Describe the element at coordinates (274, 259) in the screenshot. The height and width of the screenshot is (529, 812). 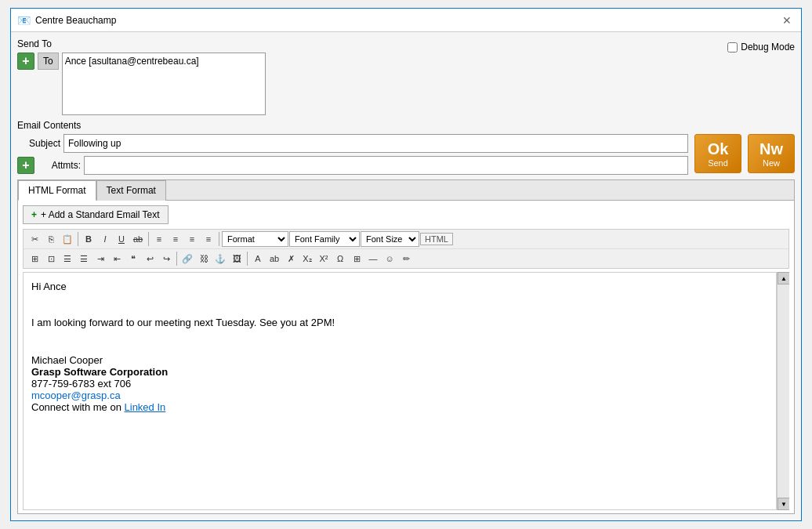
I see `highlight-button: ab` at that location.